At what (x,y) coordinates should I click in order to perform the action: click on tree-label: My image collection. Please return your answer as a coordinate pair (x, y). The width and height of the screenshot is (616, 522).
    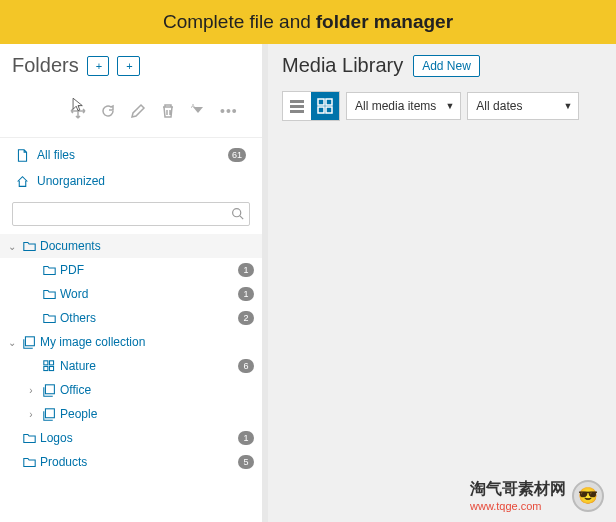
    Looking at the image, I should click on (92, 342).